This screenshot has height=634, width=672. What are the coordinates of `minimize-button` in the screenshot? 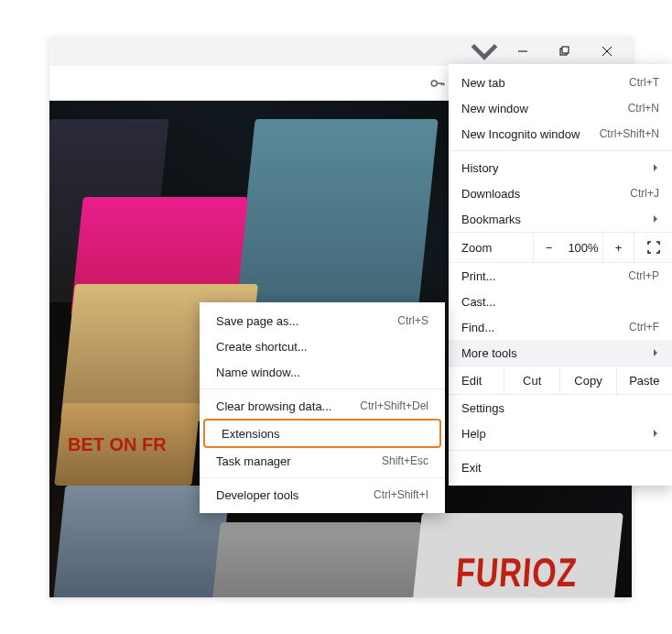 It's located at (523, 51).